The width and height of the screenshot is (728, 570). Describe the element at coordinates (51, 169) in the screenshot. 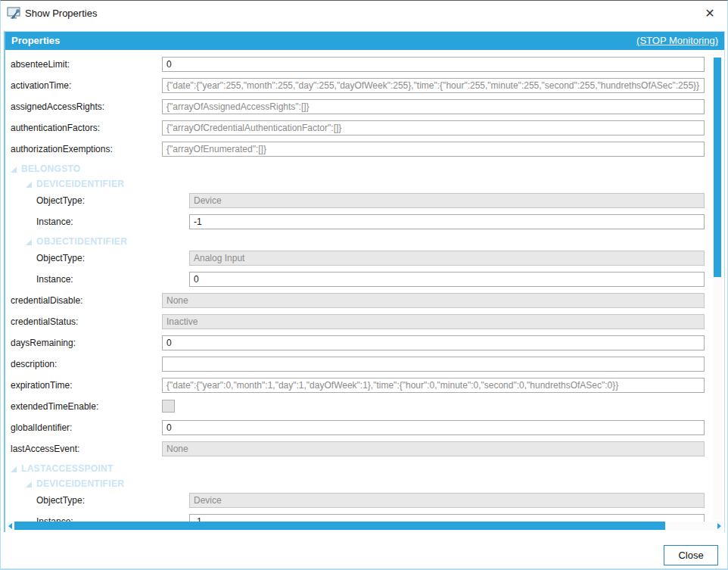

I see `section-label: BELONGSTO` at that location.